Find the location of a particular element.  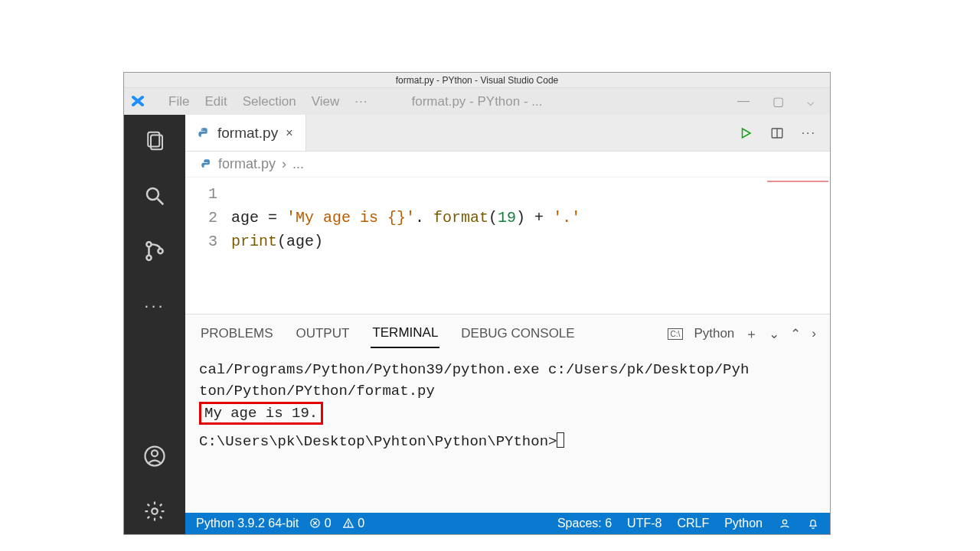

menu-more: ··· is located at coordinates (361, 102).